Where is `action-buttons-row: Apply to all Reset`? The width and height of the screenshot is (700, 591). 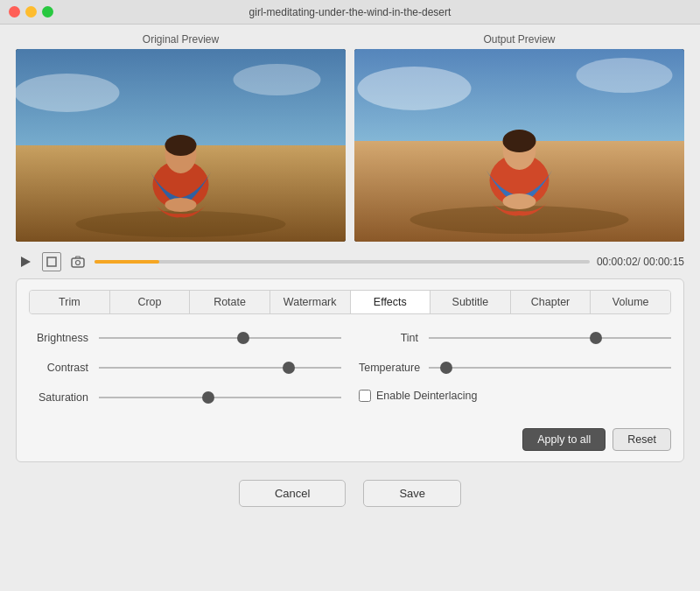
action-buttons-row: Apply to all Reset is located at coordinates (350, 440).